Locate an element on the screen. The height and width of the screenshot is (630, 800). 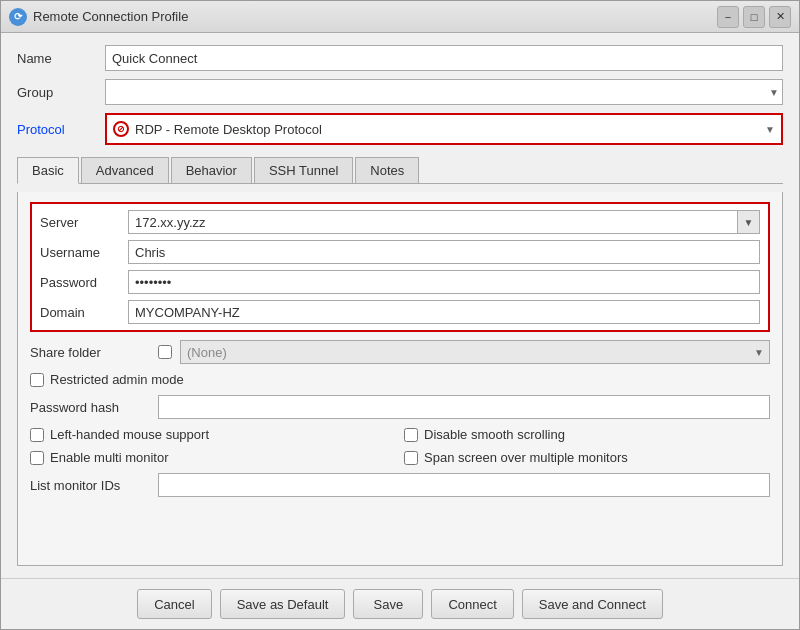
list-monitor-label: List monitor IDs is located at coordinates (90, 486).